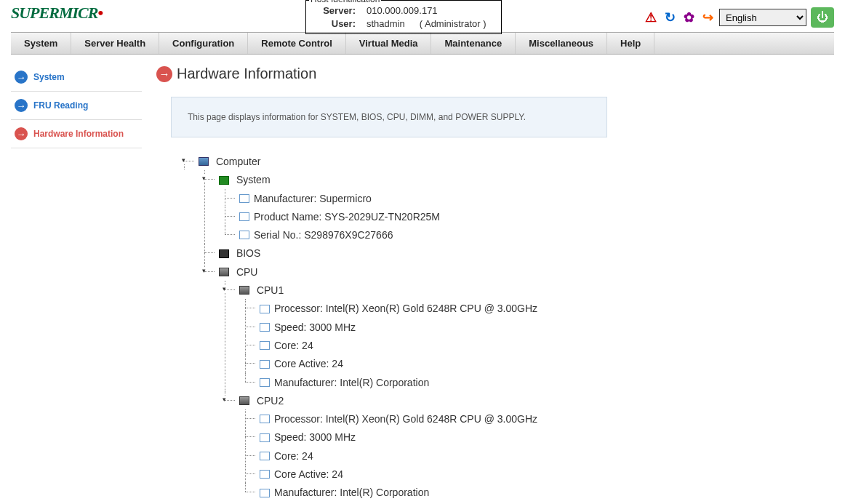 This screenshot has width=845, height=504. I want to click on tree-node-bios: BIOS, so click(509, 253).